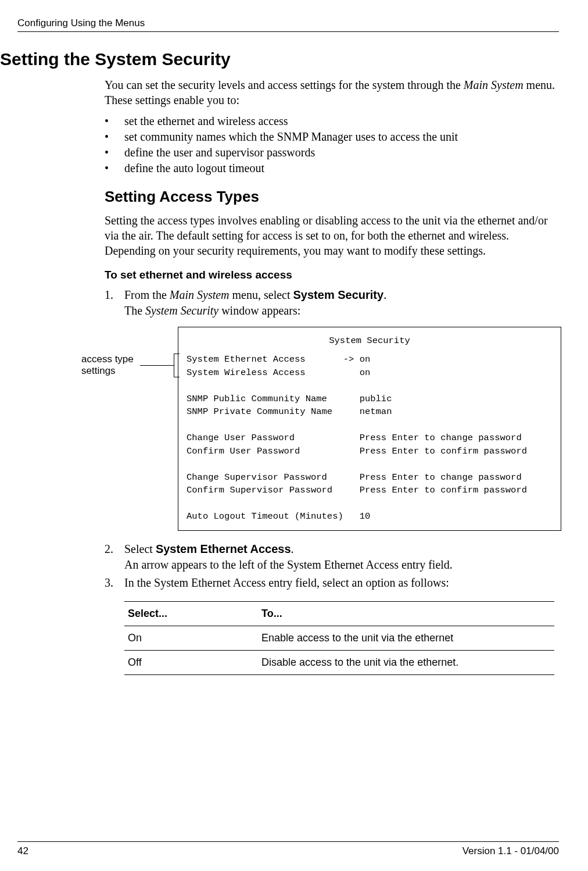  I want to click on ordered-list-cont: 2. Select System Ethernet Access. An arr…, so click(332, 566).